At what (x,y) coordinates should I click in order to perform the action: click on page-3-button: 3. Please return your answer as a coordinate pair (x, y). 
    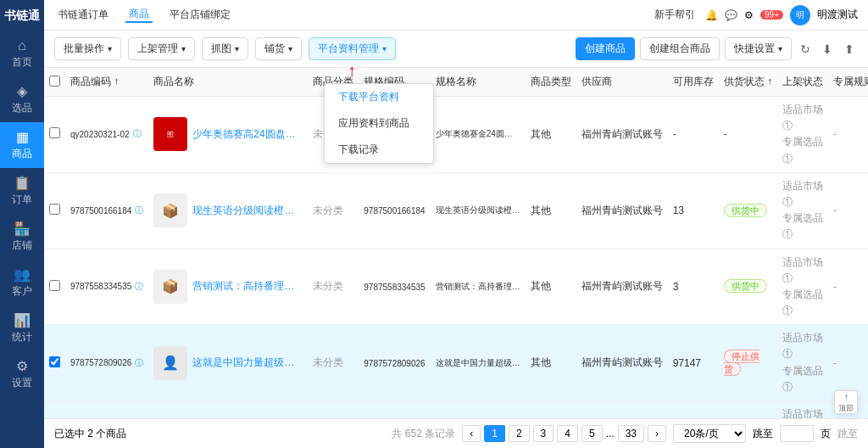
    Looking at the image, I should click on (544, 434).